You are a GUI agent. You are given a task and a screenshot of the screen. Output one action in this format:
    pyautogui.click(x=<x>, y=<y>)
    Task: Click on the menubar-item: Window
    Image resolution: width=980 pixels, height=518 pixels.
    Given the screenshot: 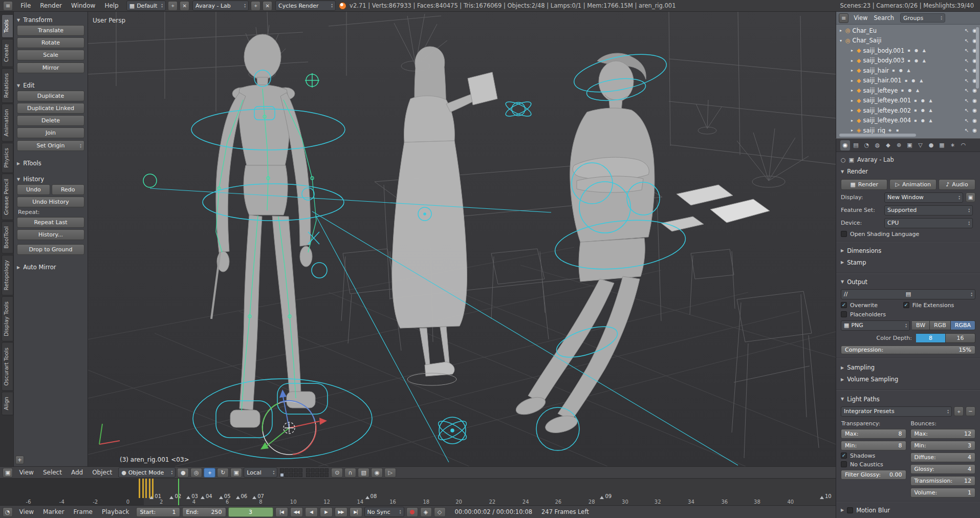 What is the action you would take?
    pyautogui.click(x=83, y=6)
    